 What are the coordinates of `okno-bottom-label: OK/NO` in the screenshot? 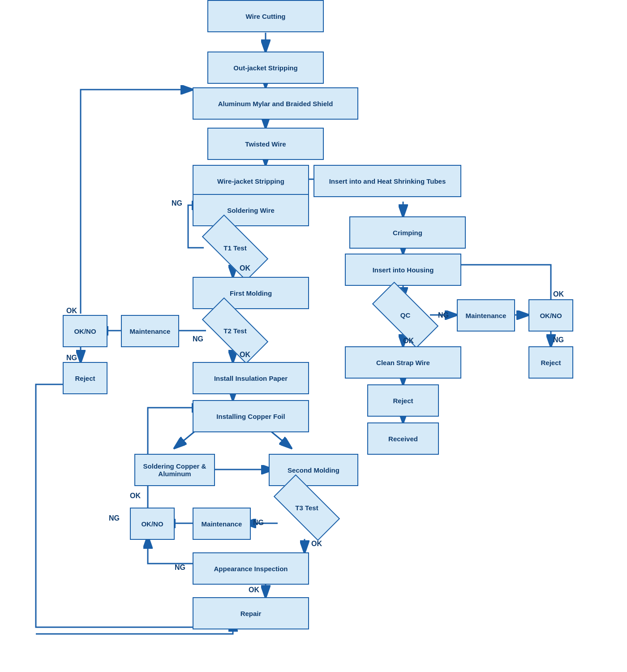 It's located at (152, 524).